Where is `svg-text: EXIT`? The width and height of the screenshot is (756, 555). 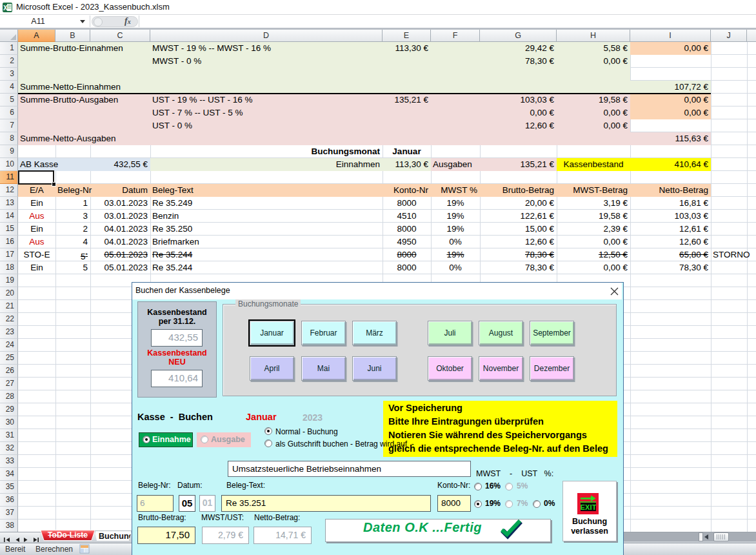
svg-text: EXIT is located at coordinates (588, 507).